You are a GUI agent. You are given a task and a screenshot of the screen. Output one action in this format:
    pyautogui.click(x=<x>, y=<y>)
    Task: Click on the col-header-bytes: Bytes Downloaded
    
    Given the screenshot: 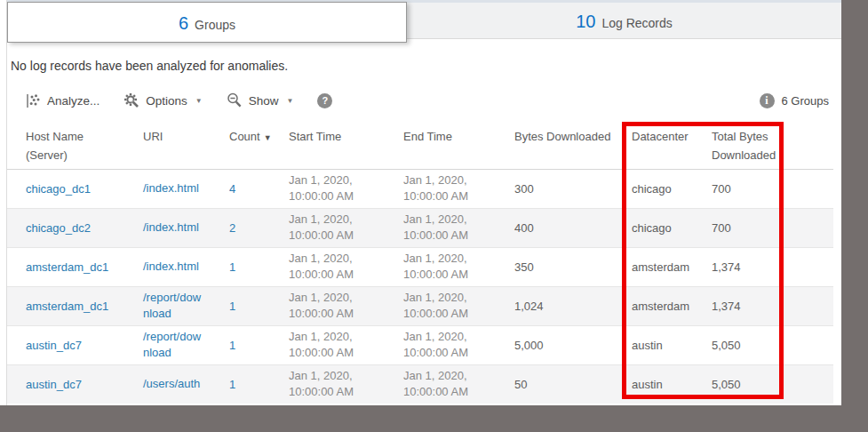 What is the action you would take?
    pyautogui.click(x=573, y=146)
    